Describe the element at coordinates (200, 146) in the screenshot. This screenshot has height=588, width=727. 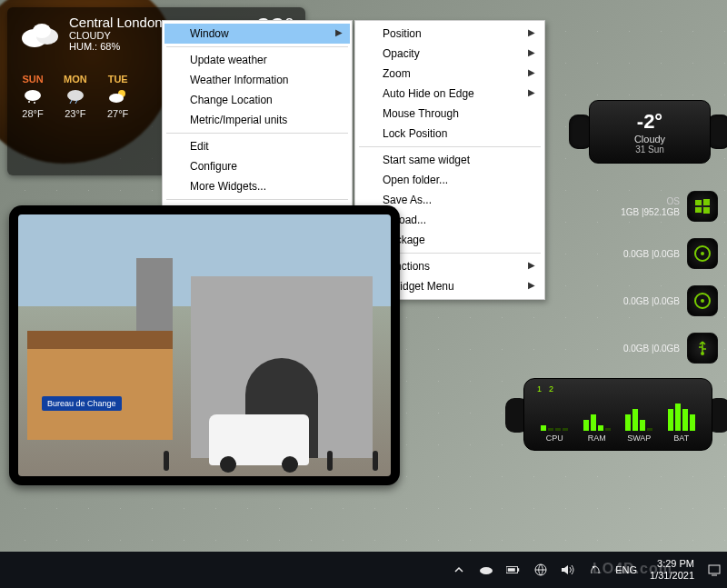
I see `menu-item-label: Edit` at that location.